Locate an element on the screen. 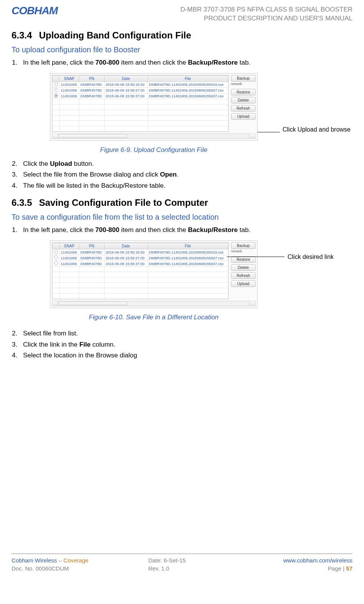 This screenshot has width=364, height=604. backup-table: SNAP PN Date File 11401006 DMBR4078D is located at coordinates (140, 271).